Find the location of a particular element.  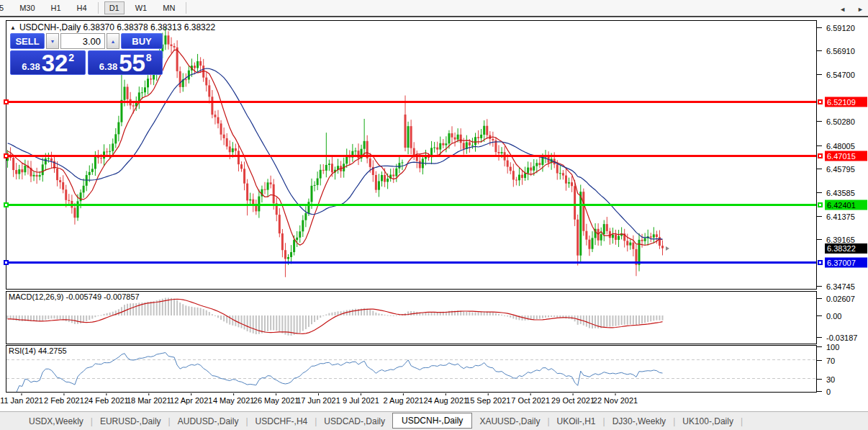

tab-usdchf-h4: USDCHF-,H4 is located at coordinates (282, 421).